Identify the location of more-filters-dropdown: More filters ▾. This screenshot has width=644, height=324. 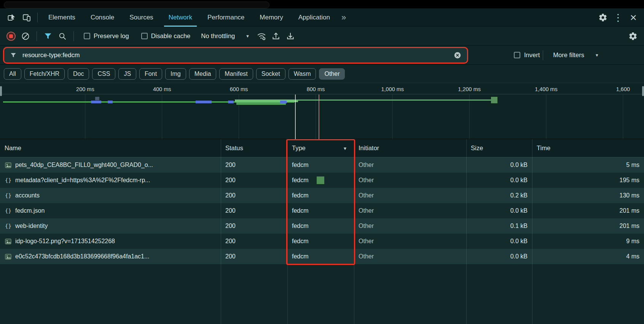
(575, 55).